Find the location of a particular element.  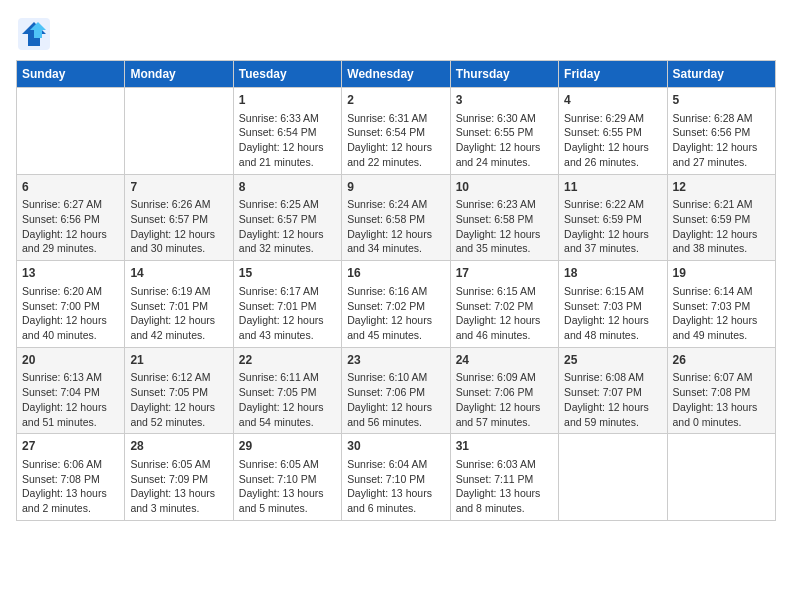

calendar-cell: 12Sunrise: 6:21 AM Sunset: 6:59 PM Dayli… is located at coordinates (721, 218).